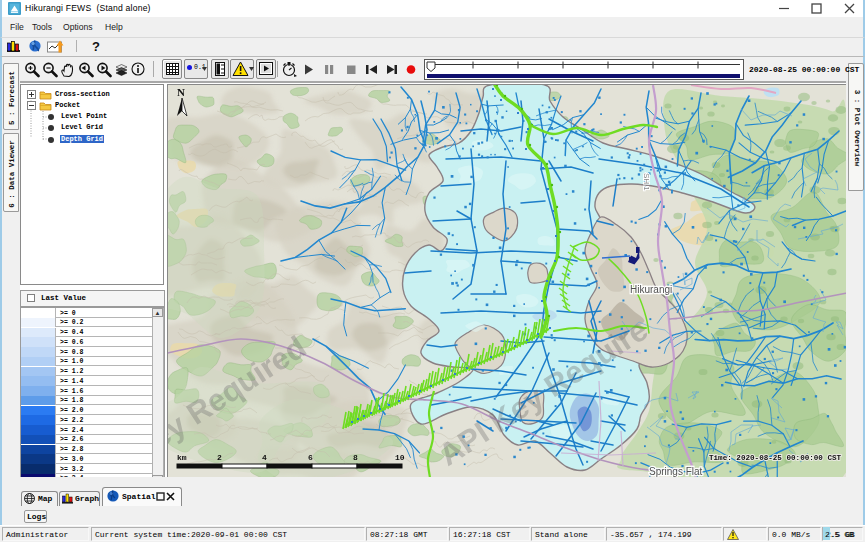 The height and width of the screenshot is (542, 865). What do you see at coordinates (776, 458) in the screenshot?
I see `svg-text: Time: 2020-08-25 00:00:00 CST` at bounding box center [776, 458].